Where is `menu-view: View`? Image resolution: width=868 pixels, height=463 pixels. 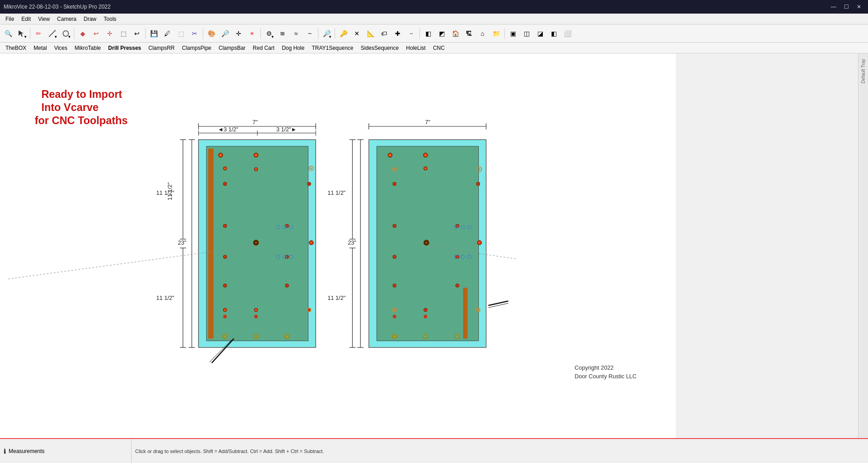 menu-view: View is located at coordinates (44, 19).